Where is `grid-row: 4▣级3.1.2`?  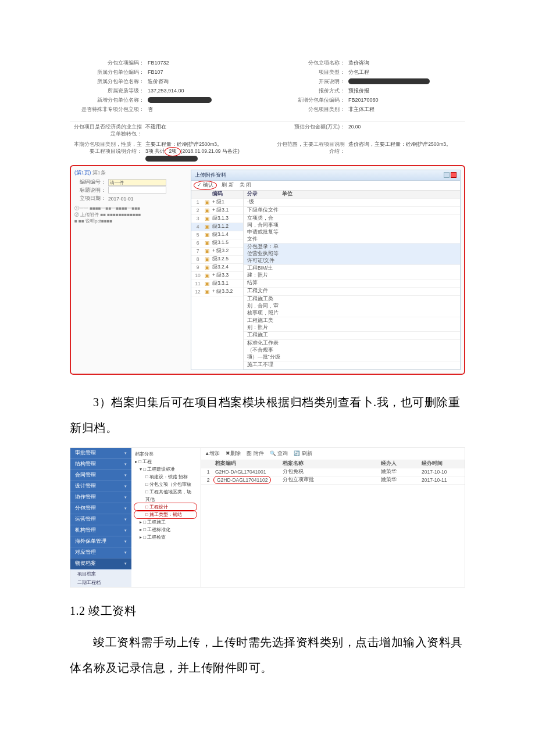 grid-row: 4▣级3.1.2 is located at coordinates (217, 227).